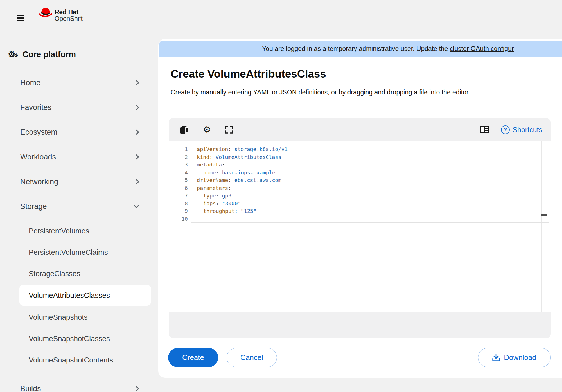  What do you see at coordinates (522, 130) in the screenshot?
I see `shortcuts-button: ? Shortcuts` at bounding box center [522, 130].